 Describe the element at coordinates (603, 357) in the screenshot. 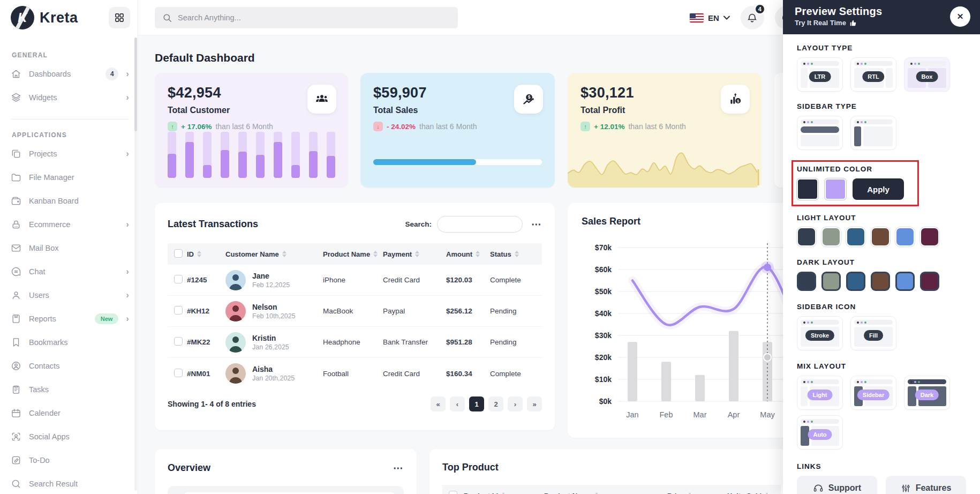

I see `svg-text: $20k` at that location.